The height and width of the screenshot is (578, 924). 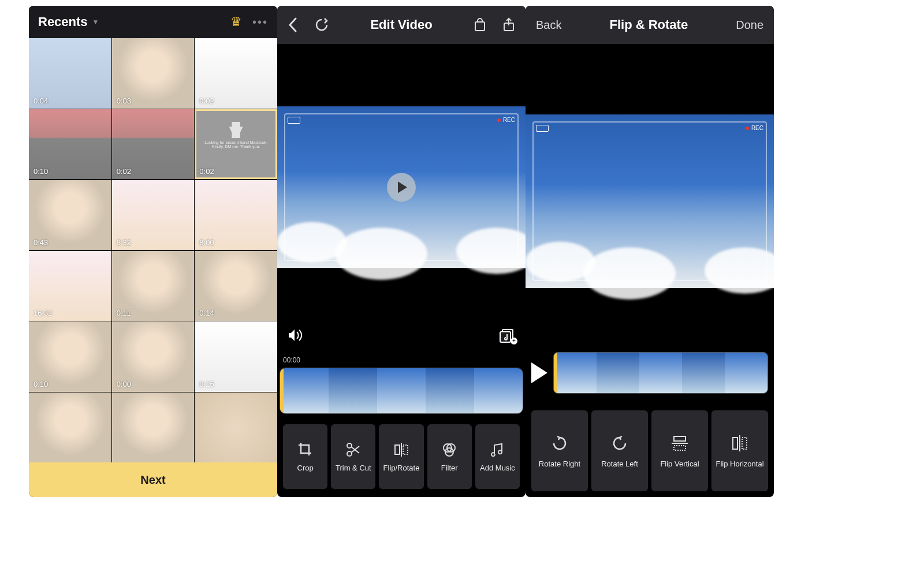 I want to click on music-icon, so click(x=497, y=450).